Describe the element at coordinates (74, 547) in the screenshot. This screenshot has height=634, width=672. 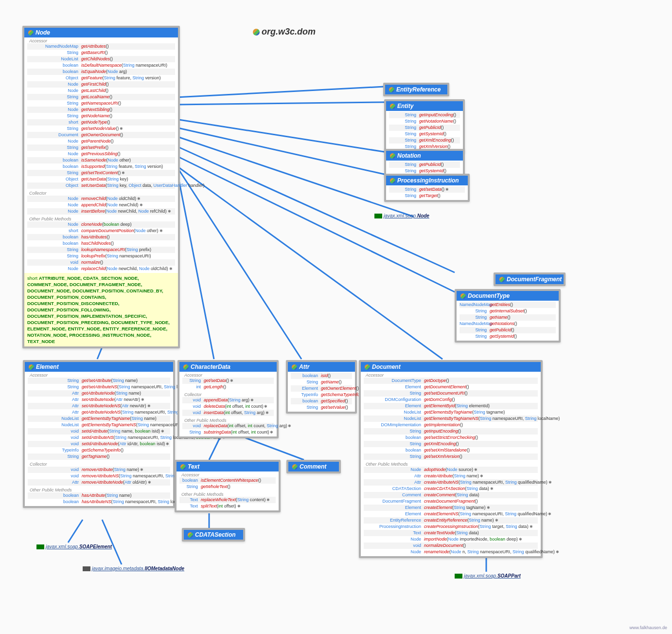
I see `extlink-soapelement: javax.xml.soap.SOAPElement` at that location.